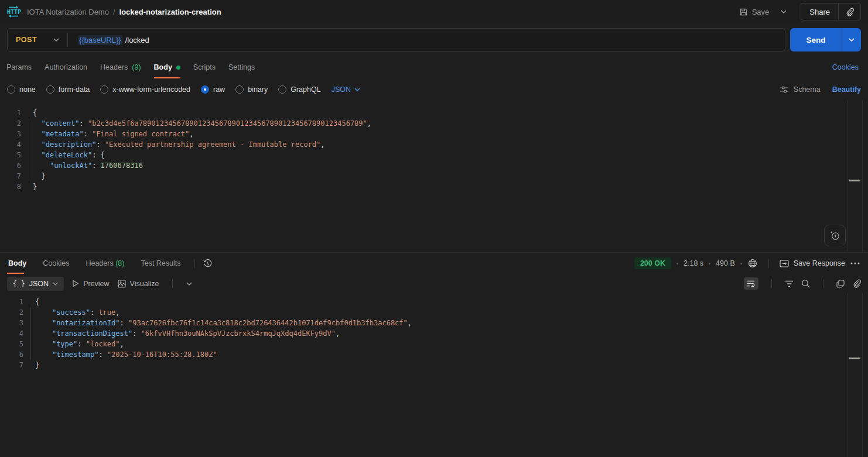 The width and height of the screenshot is (868, 457). What do you see at coordinates (252, 90) in the screenshot?
I see `body-type-binary: binary` at bounding box center [252, 90].